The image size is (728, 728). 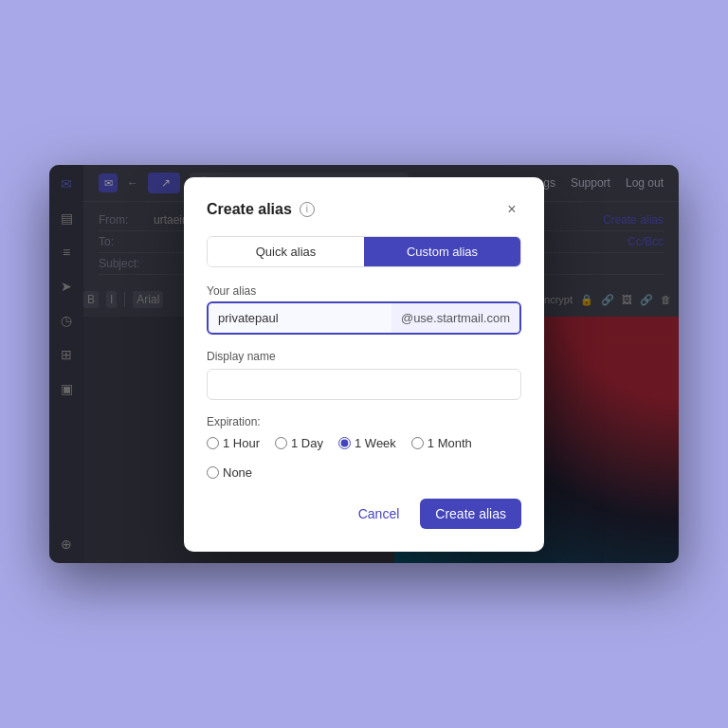 I want to click on cancel-button: Cancel, so click(x=379, y=514).